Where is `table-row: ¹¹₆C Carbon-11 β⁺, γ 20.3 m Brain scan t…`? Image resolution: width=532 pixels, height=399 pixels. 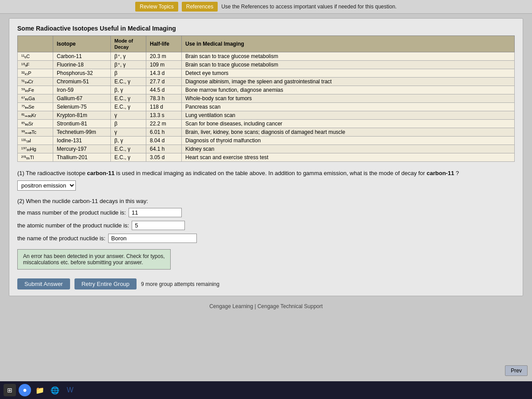 table-row: ¹¹₆C Carbon-11 β⁺, γ 20.3 m Brain scan t… is located at coordinates (266, 57).